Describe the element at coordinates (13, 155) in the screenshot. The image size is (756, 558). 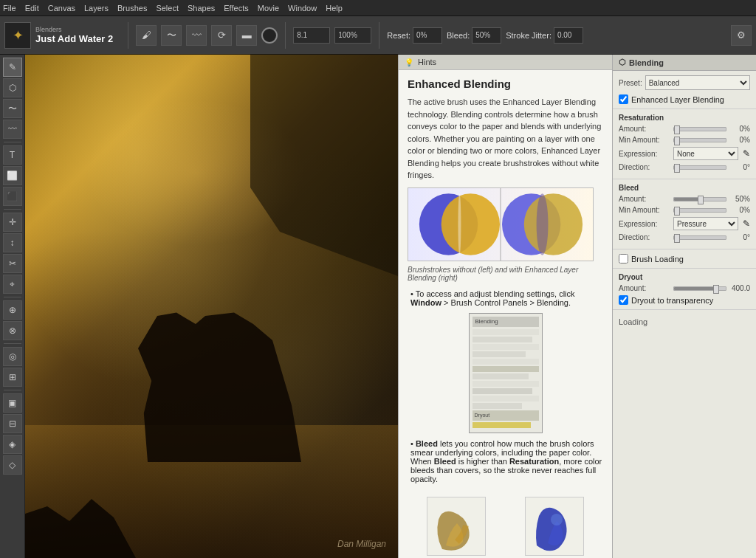
I see `tool-text: T` at that location.